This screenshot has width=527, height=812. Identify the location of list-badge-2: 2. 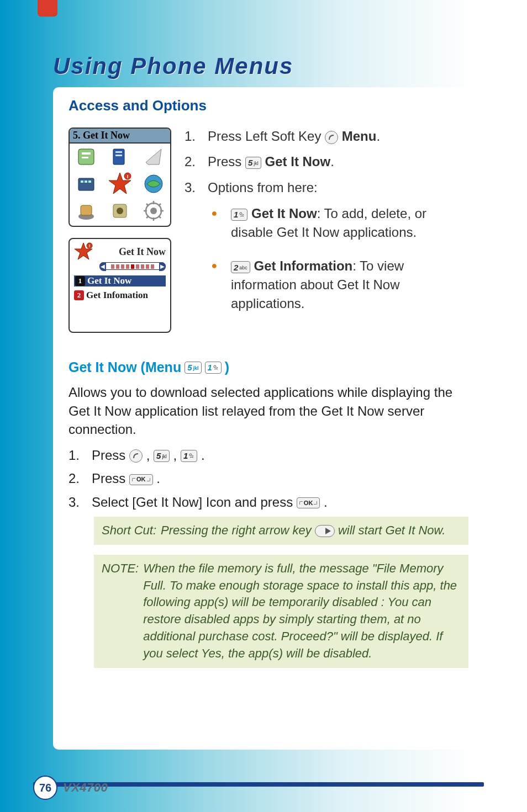
(79, 295).